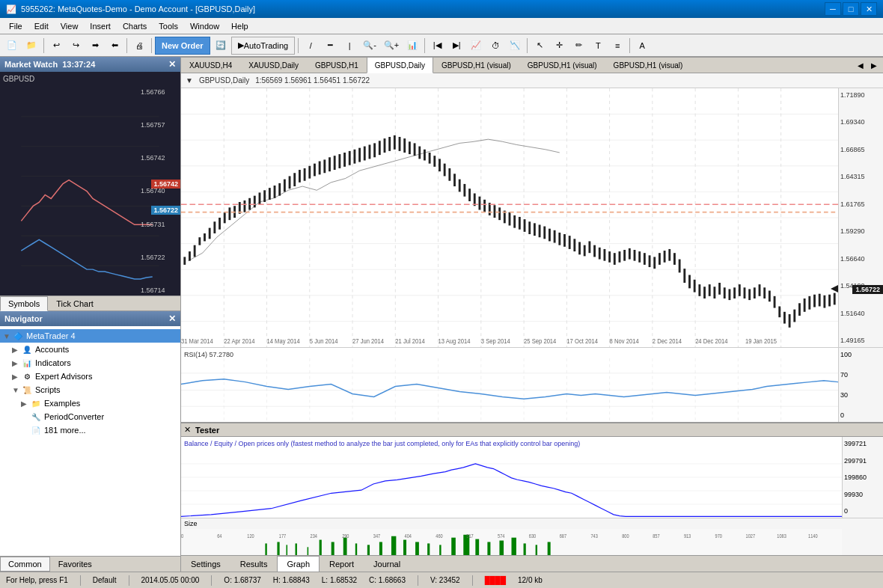 The image size is (883, 588). What do you see at coordinates (442, 26) in the screenshot?
I see `menu-bar: File Edit View Insert Charts Tools Windo…` at bounding box center [442, 26].